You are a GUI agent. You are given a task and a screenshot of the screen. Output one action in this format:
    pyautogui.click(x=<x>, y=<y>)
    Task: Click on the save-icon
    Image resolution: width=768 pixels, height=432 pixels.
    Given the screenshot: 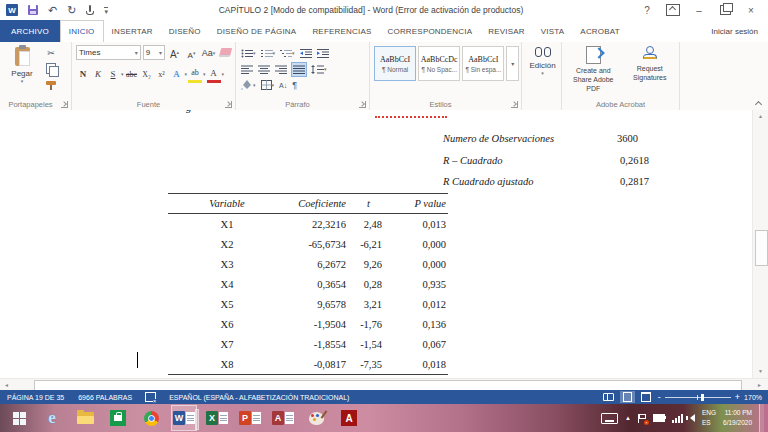 What is the action you would take?
    pyautogui.click(x=33, y=10)
    